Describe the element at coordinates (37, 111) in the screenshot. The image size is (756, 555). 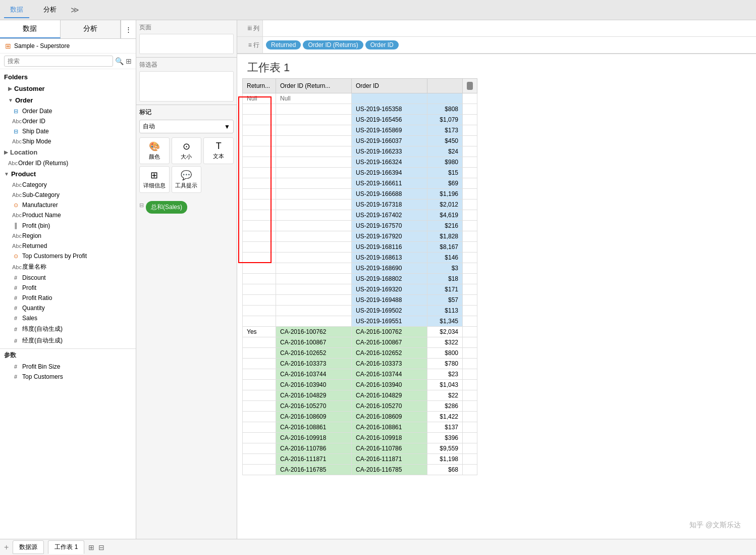
I see `field-order-date-label: Order Date` at that location.